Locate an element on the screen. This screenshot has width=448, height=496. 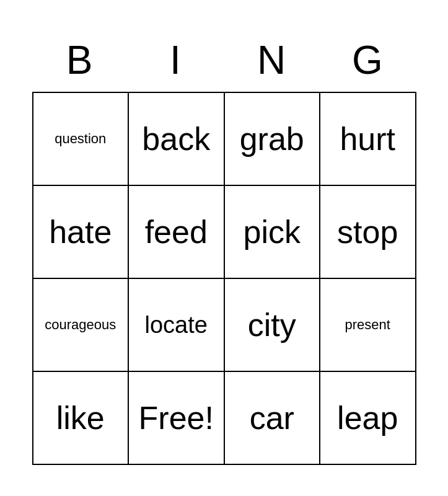
cell-text: present is located at coordinates (368, 325).